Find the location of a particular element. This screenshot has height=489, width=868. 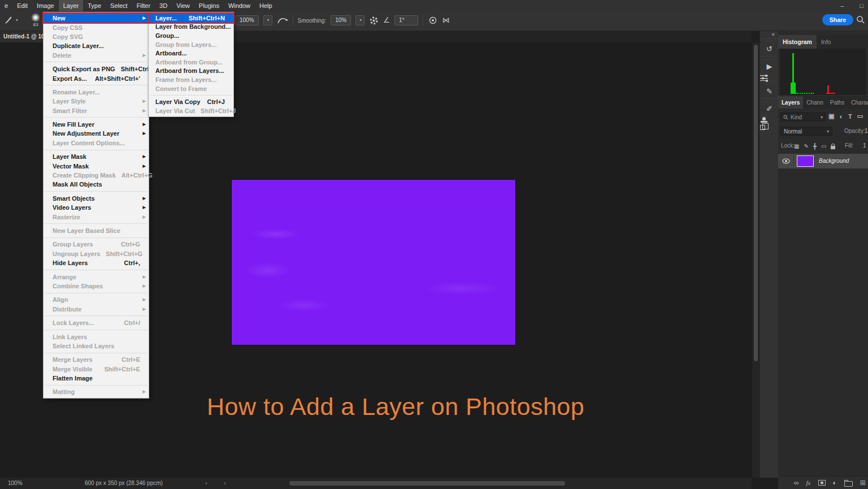

opacity-field: 100% is located at coordinates (247, 20).